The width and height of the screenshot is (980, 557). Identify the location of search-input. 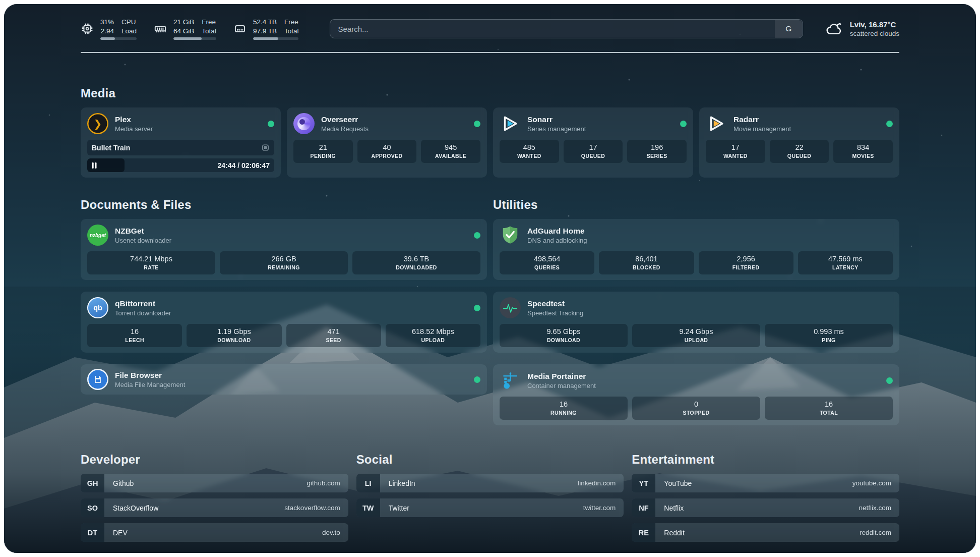
(566, 29).